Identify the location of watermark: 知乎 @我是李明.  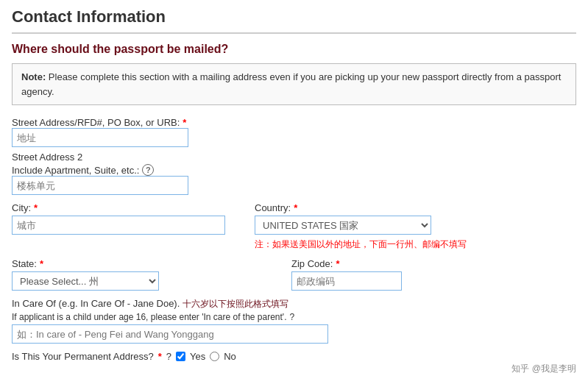
(544, 369).